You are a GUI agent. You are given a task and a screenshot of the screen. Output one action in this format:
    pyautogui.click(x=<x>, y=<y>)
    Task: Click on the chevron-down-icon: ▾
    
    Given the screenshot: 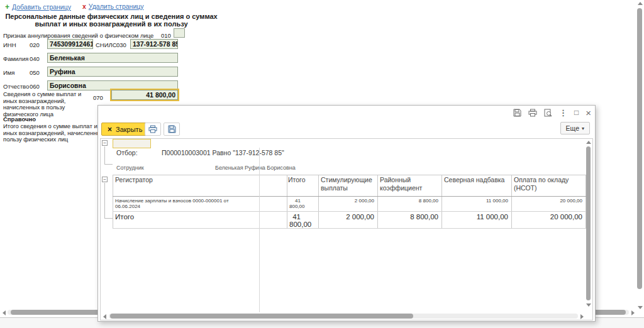 What is the action you would take?
    pyautogui.click(x=583, y=128)
    